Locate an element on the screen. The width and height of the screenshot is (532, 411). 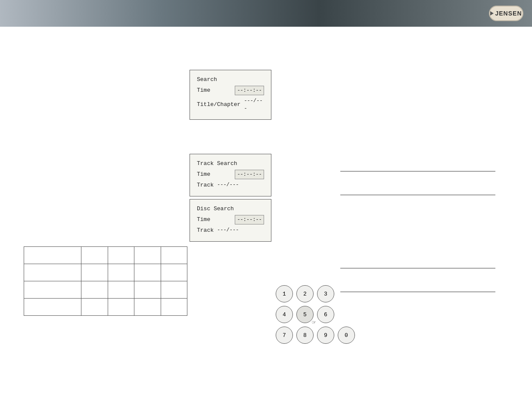
data-table is located at coordinates (106, 281).